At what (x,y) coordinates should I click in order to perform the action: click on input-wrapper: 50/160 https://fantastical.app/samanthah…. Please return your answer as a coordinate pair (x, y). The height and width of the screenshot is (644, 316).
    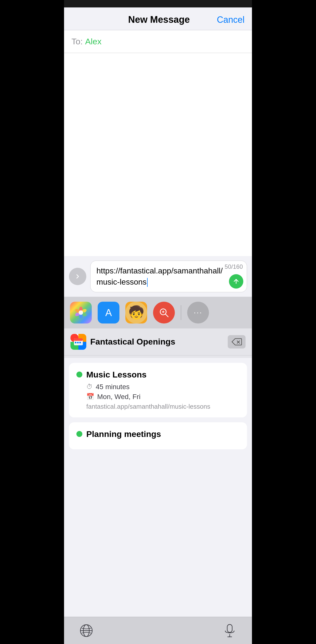
    Looking at the image, I should click on (169, 276).